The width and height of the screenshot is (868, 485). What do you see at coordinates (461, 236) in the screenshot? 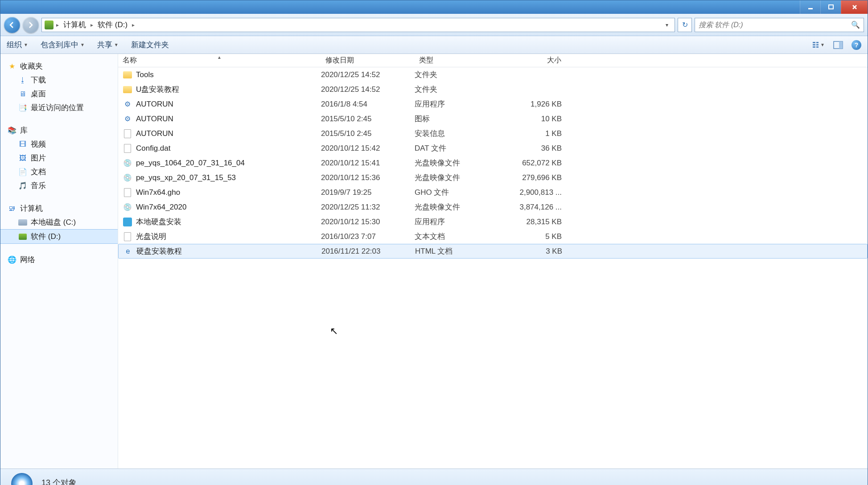
I see `file-type: 文本文档` at bounding box center [461, 236].